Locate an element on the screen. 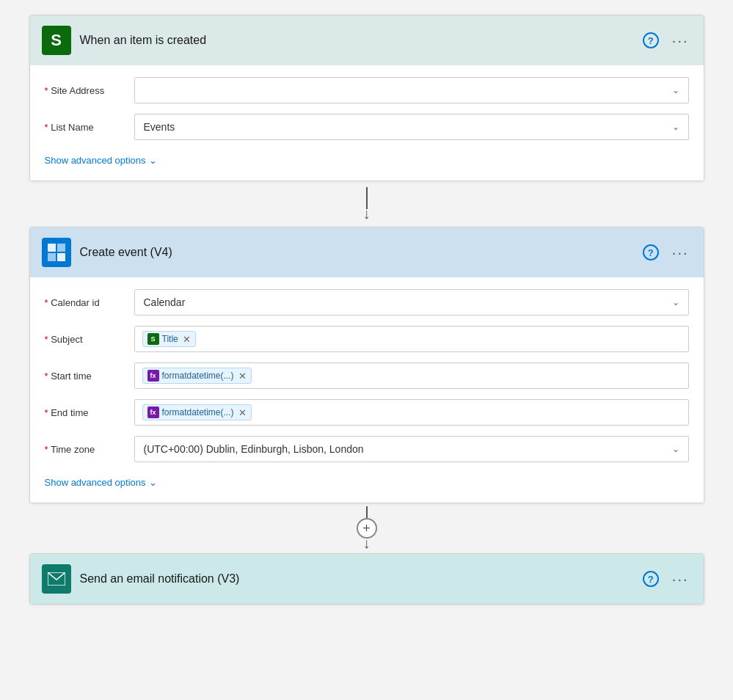 This screenshot has height=700, width=733. trigger-card-actions: ? ··· is located at coordinates (666, 41).